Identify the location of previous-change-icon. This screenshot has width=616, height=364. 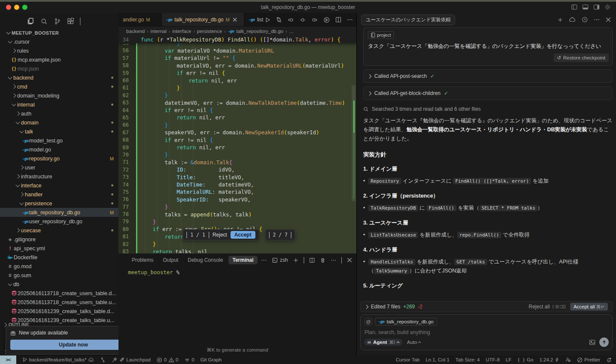
(291, 20).